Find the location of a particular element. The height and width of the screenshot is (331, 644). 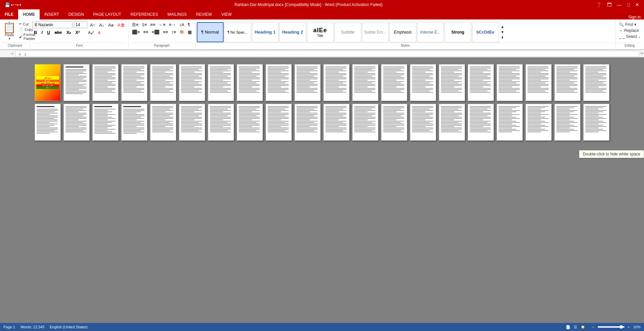

style-normal-item: ¶ Normal is located at coordinates (210, 32).